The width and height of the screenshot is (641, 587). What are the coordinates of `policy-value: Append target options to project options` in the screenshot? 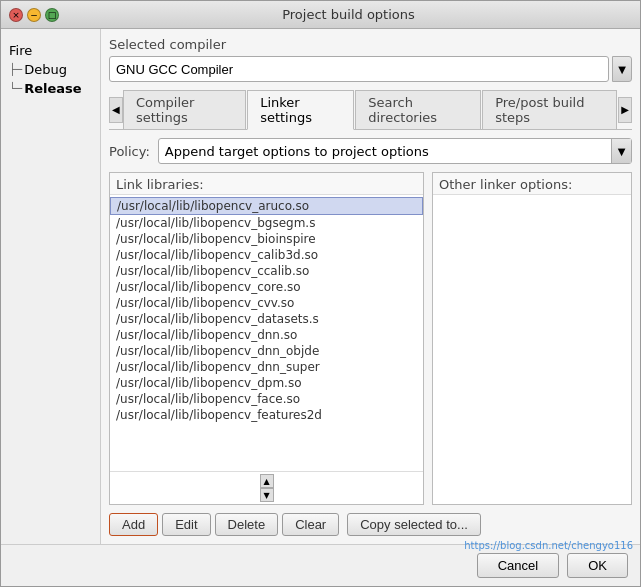 It's located at (385, 152).